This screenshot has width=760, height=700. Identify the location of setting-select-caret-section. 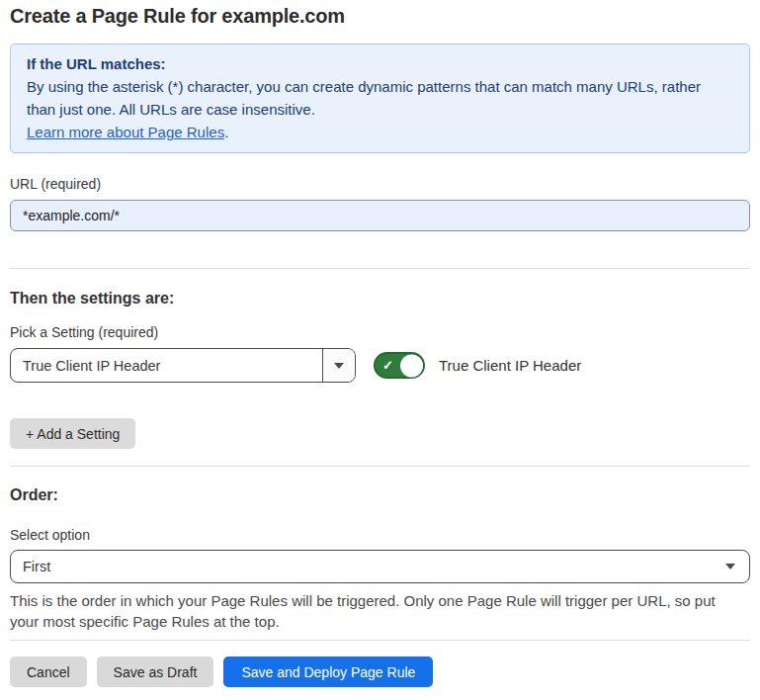
(338, 366).